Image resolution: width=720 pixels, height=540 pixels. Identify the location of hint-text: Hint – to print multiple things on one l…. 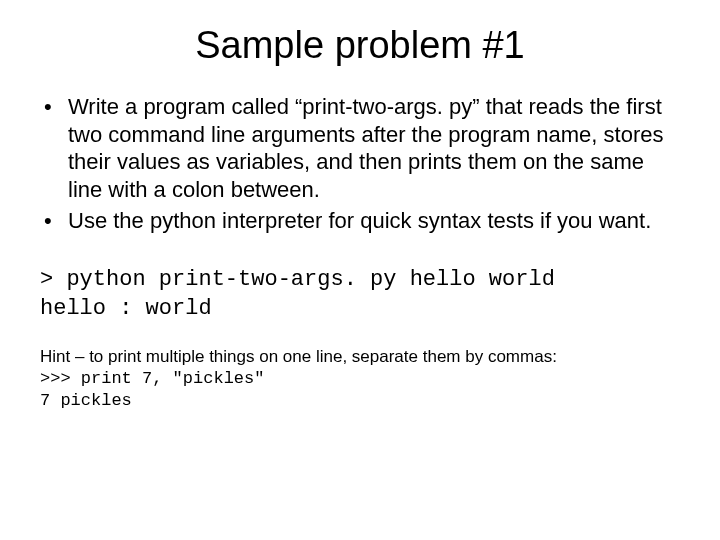
(360, 357).